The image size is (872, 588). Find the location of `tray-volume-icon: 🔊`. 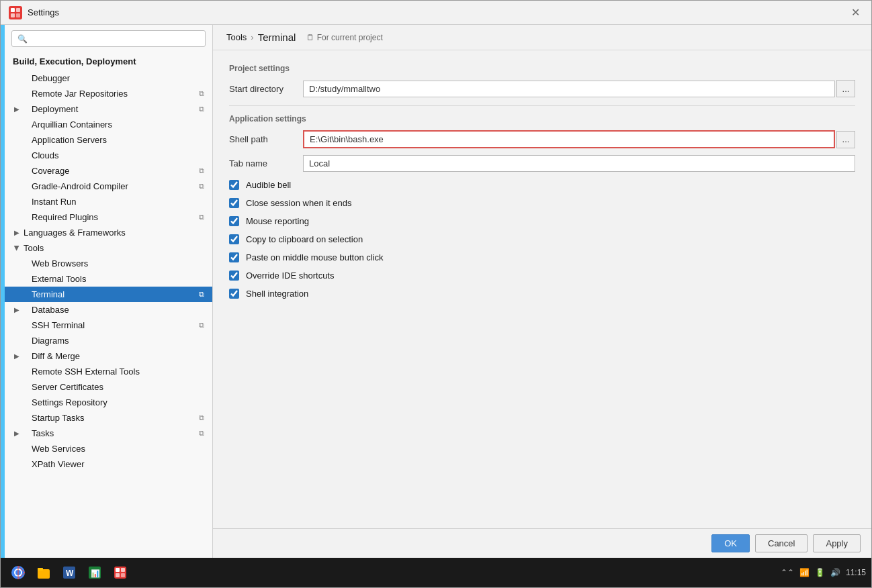

tray-volume-icon: 🔊 is located at coordinates (836, 573).